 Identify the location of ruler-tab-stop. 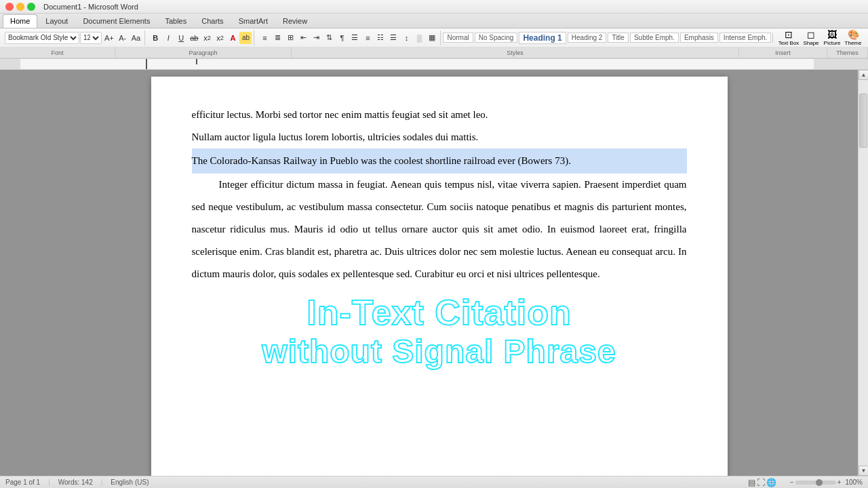
(197, 62).